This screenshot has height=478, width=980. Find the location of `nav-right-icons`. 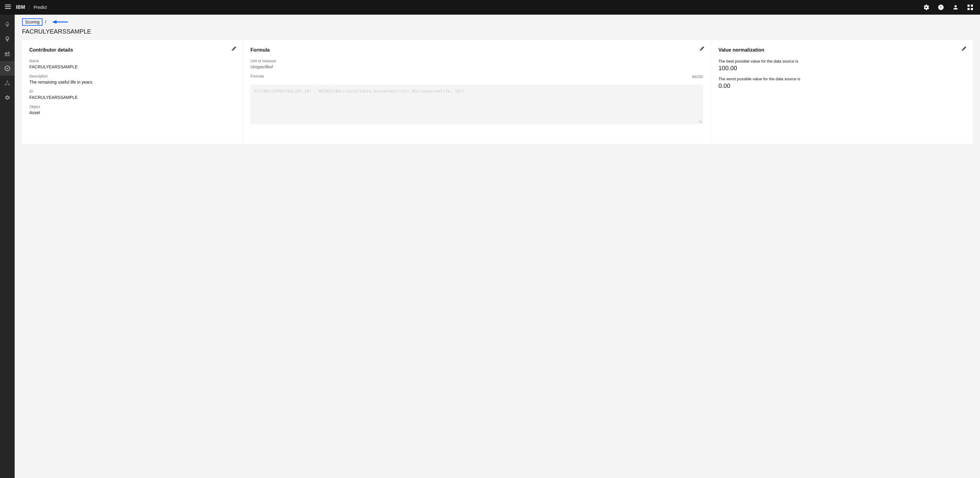

nav-right-icons is located at coordinates (948, 7).